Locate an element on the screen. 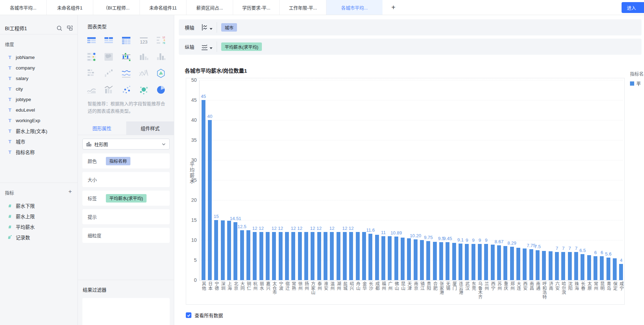 This screenshot has height=325, width=644. component-tab: 工作年限-平... is located at coordinates (303, 7).